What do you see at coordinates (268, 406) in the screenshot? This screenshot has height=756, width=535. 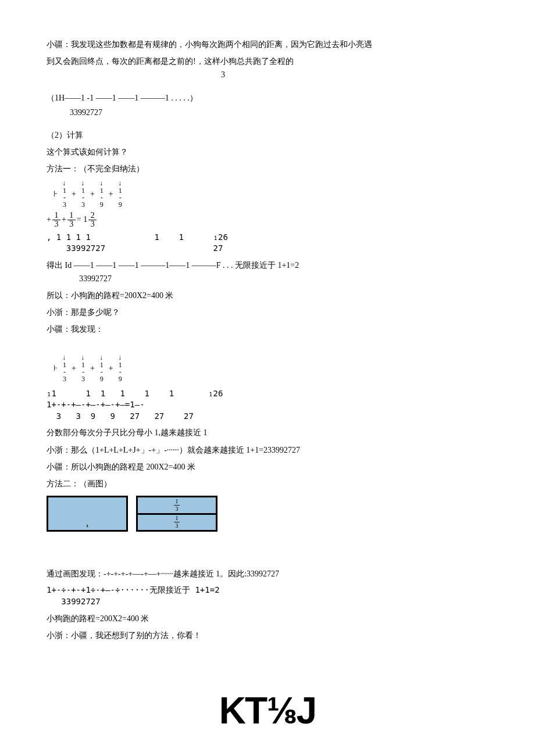 I see `mono-block: ₁1 1 1 1 1 1 ₁26 1+-+-+―-+―-+―-+―=1―- 3 …` at bounding box center [268, 406].